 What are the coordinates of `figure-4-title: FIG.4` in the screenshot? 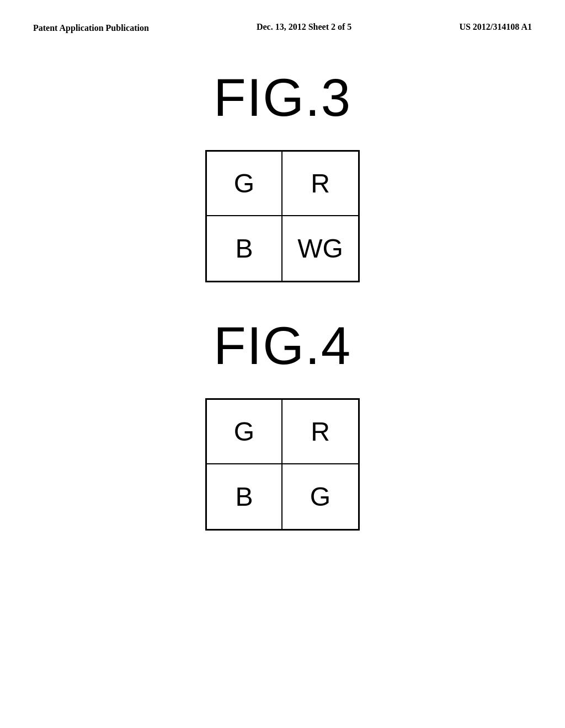 It's located at (282, 346).